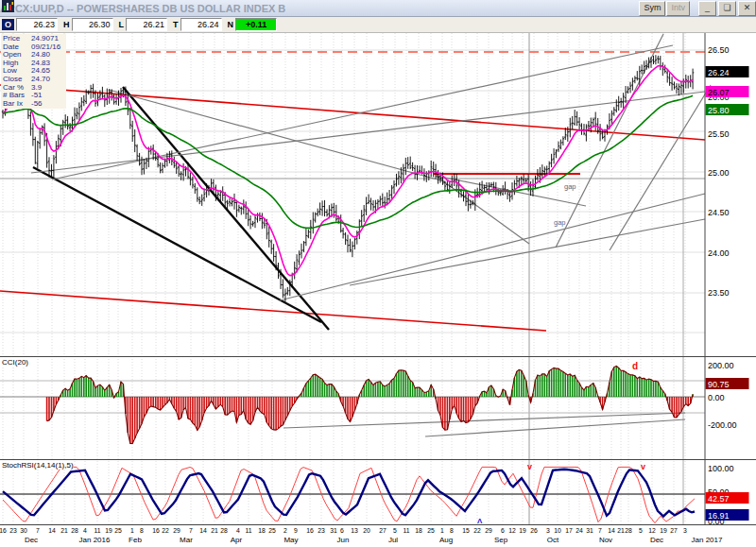  I want to click on window-title: ARCX:UUP,D -- POWERSHARES DB US DOLLAR I…, so click(319, 9).